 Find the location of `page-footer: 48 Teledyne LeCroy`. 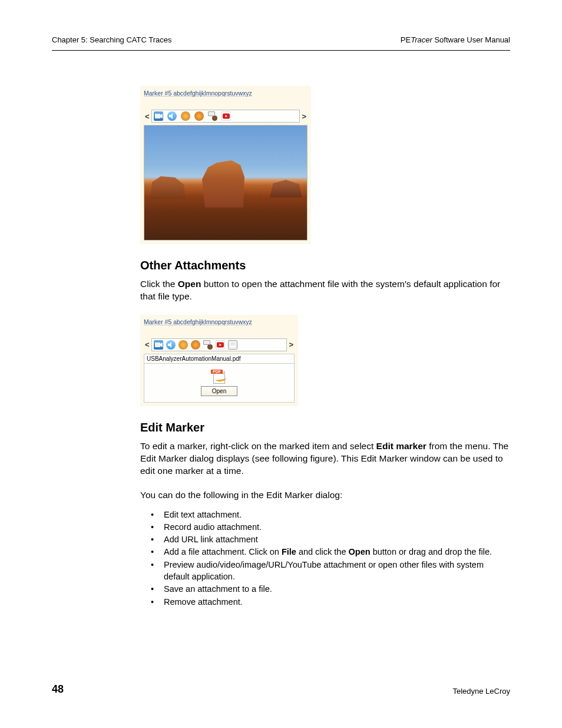

page-footer: 48 Teledyne LeCroy is located at coordinates (281, 690).